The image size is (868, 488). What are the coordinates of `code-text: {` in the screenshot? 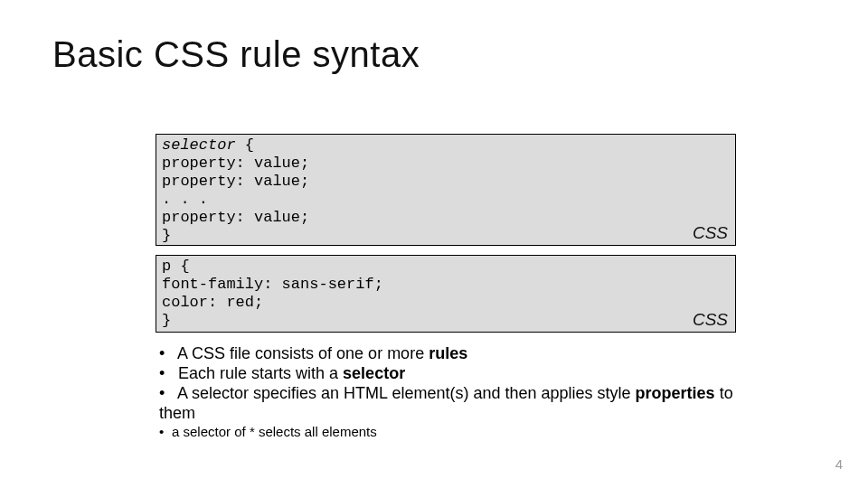 It's located at (245, 145).